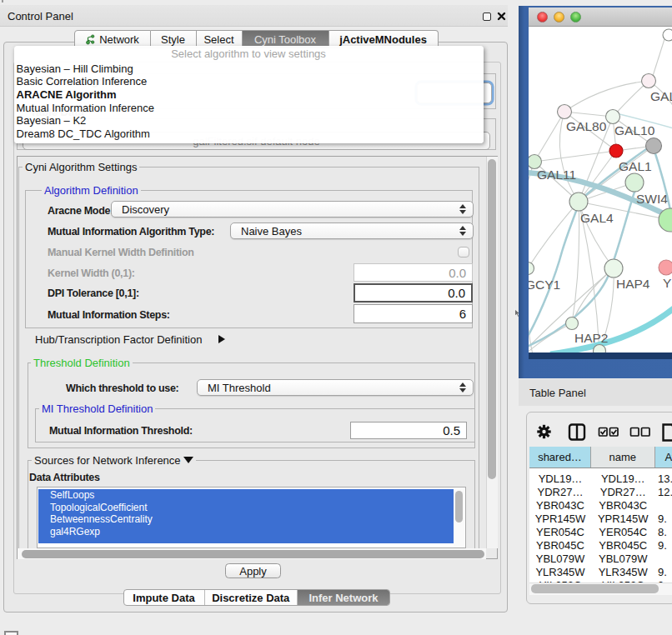 Image resolution: width=672 pixels, height=635 pixels. I want to click on svg-text: HAP4, so click(634, 283).